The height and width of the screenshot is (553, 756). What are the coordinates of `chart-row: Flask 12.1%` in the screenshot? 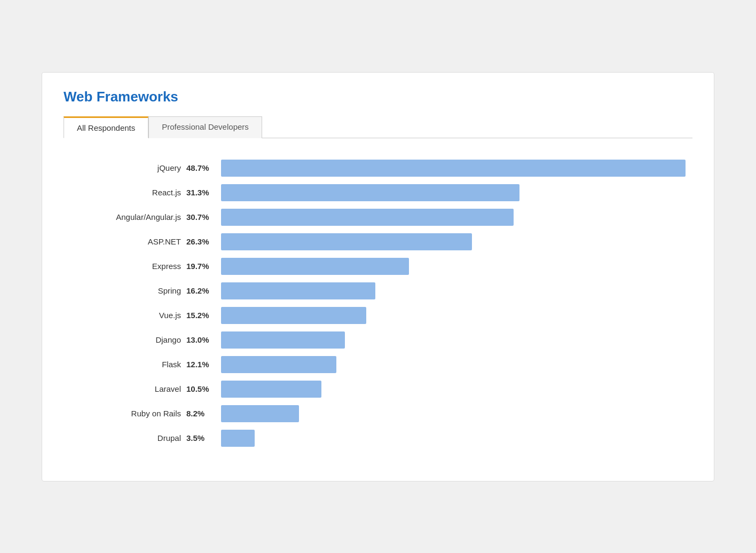 It's located at (378, 365).